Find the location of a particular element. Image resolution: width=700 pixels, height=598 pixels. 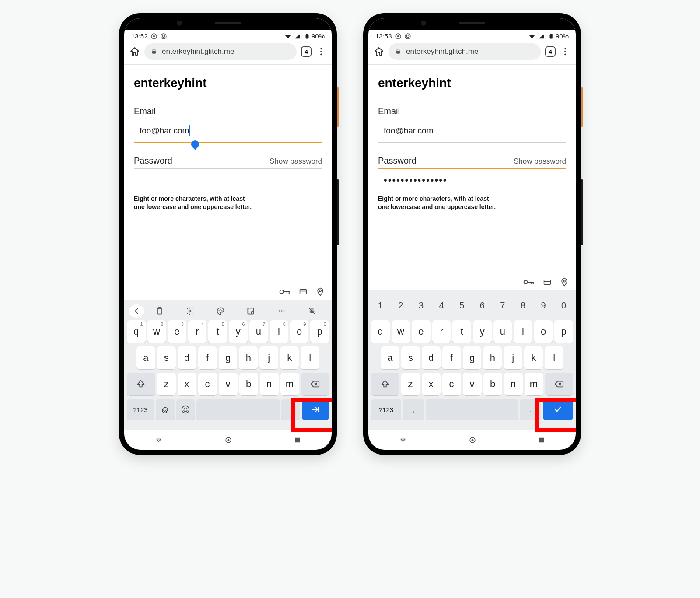

key-u: u7 is located at coordinates (259, 332).